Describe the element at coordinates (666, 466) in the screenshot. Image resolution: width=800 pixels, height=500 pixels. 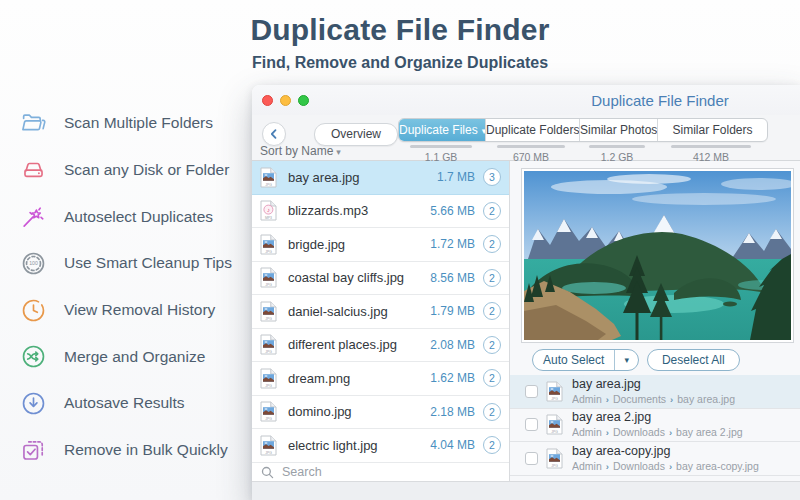
I see `breadcrumb: Admin›Downloads›bay area-copy.jpg` at that location.